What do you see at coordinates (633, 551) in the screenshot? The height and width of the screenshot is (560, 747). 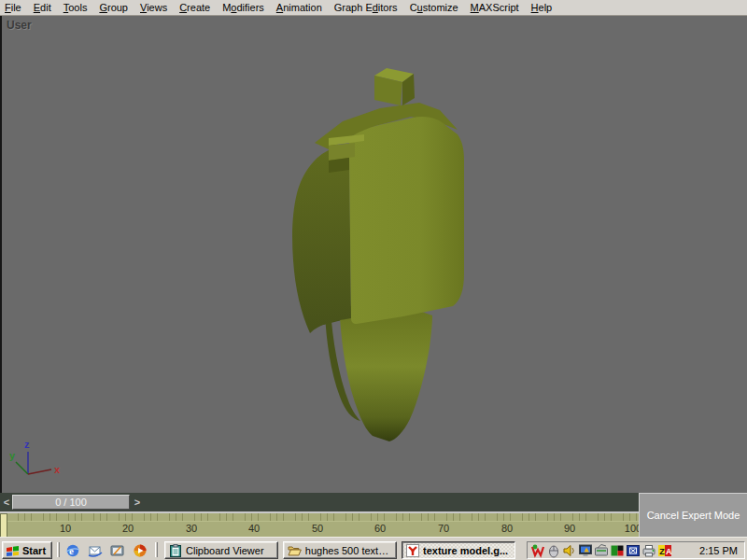 I see `blue-x-app-tray-icon` at bounding box center [633, 551].